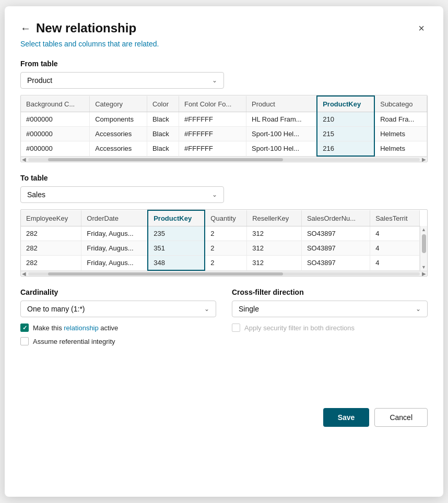 Image resolution: width=448 pixels, height=503 pixels. I want to click on cancel-button: Cancel, so click(401, 417).